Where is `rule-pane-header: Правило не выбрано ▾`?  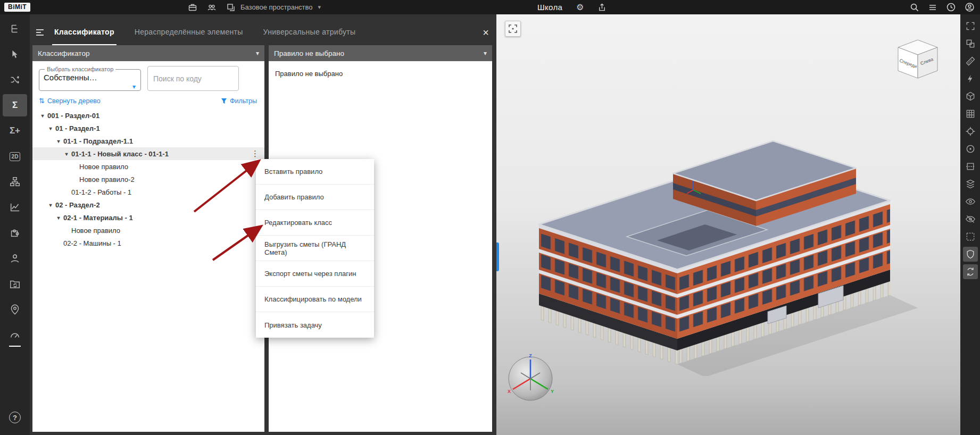 rule-pane-header: Правило не выбрано ▾ is located at coordinates (380, 53).